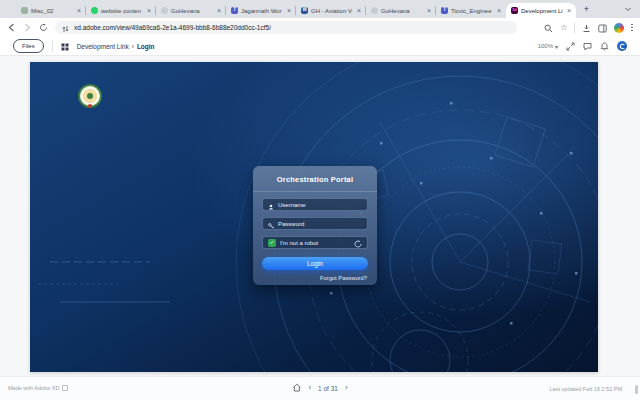 The width and height of the screenshot is (640, 400). Describe the element at coordinates (315, 242) in the screenshot. I see `recaptcha-field: ✓ I'm not a robot` at that location.